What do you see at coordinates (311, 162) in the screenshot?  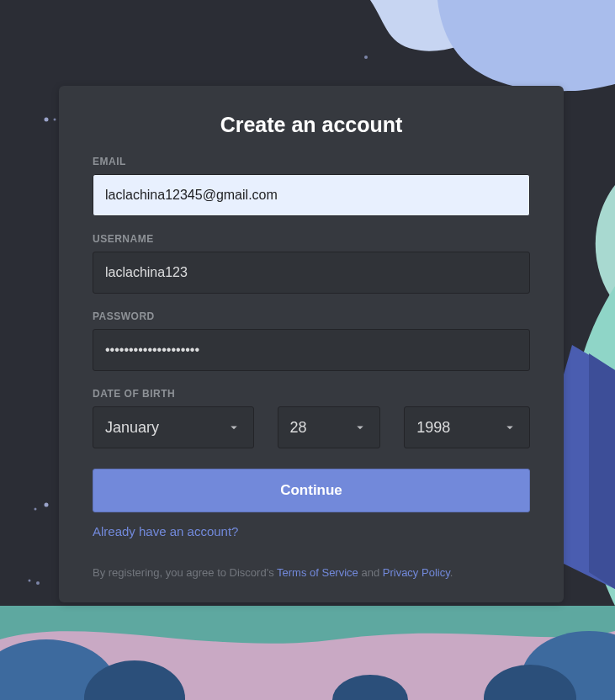 I see `email-label: EMAIL` at bounding box center [311, 162].